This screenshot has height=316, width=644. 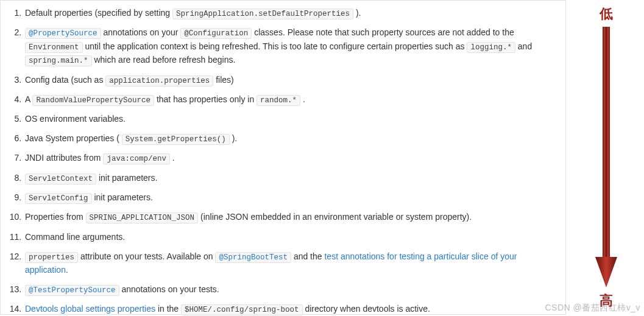 I want to click on text: Default properties (specified by setting, so click(x=99, y=13).